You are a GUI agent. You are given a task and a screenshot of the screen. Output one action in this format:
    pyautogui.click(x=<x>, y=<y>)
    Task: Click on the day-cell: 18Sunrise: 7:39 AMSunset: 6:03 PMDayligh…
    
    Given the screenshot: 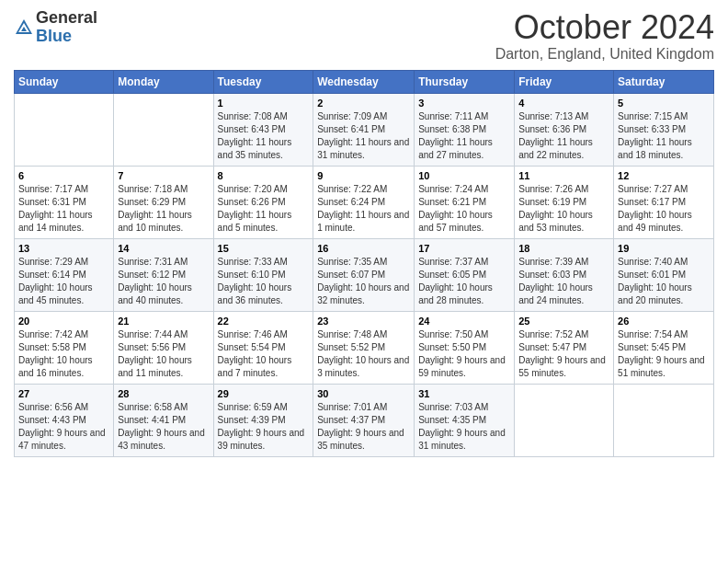 What is the action you would take?
    pyautogui.click(x=564, y=274)
    